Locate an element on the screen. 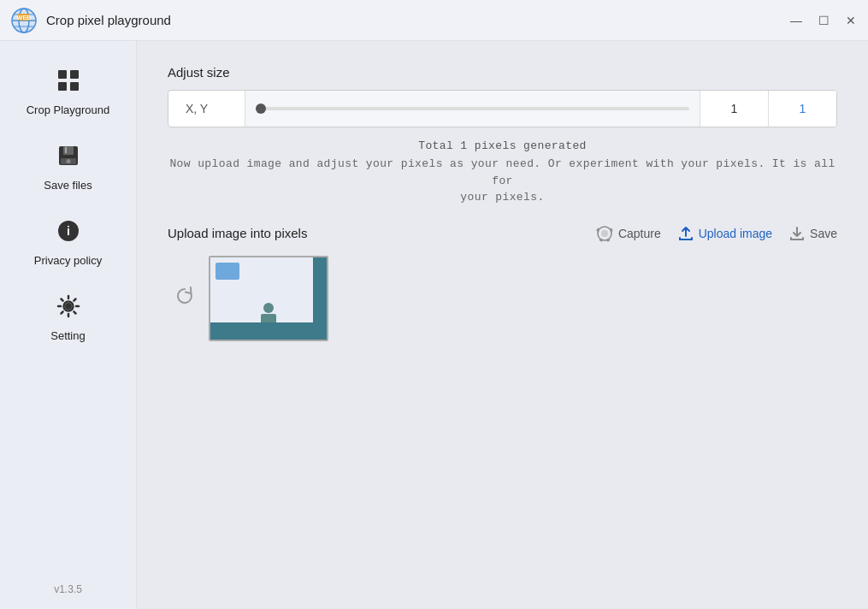 This screenshot has width=868, height=609. upload-button: Upload image is located at coordinates (725, 234).